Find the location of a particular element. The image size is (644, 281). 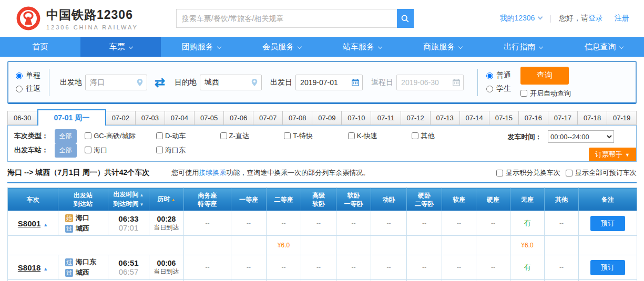

oneway-radio is located at coordinates (19, 76).